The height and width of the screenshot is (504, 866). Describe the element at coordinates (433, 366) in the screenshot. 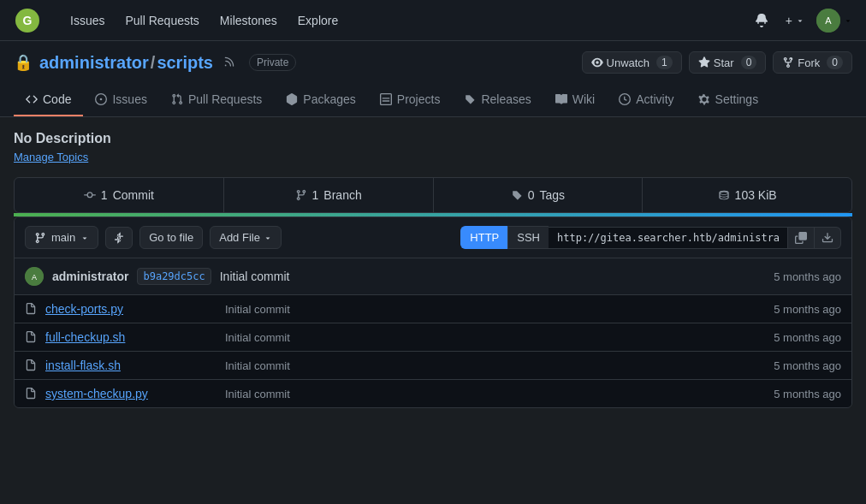

I see `table-row: install-flask.sh Initial commit 5 months…` at that location.